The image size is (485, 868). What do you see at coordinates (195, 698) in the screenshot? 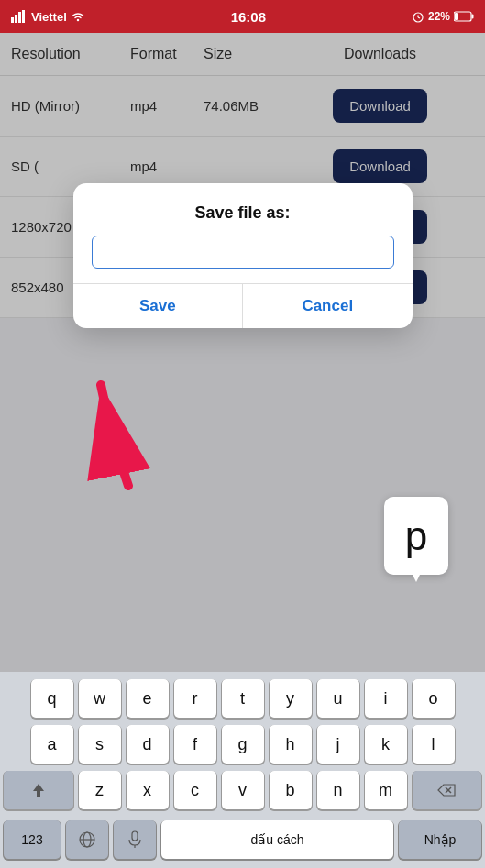
I see `key-r: r` at bounding box center [195, 698].